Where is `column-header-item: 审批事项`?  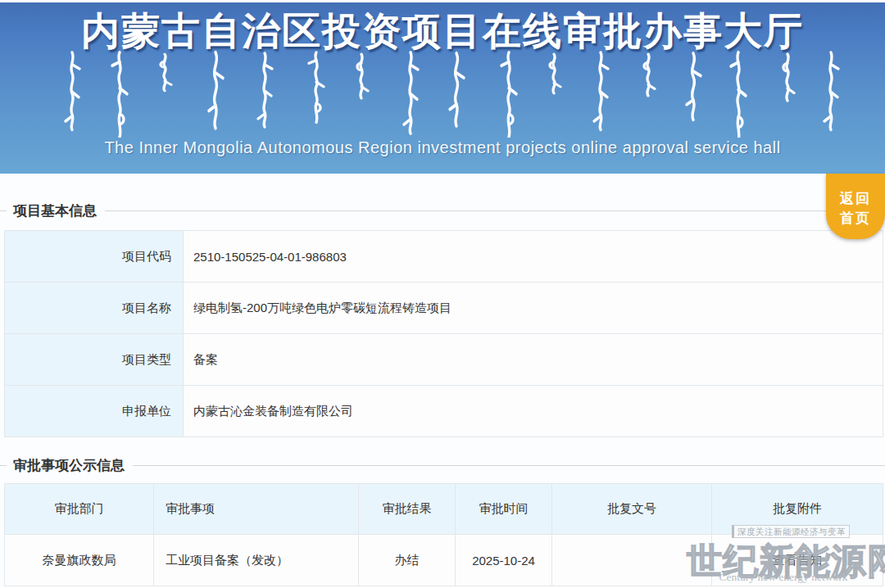 column-header-item: 审批事项 is located at coordinates (256, 509).